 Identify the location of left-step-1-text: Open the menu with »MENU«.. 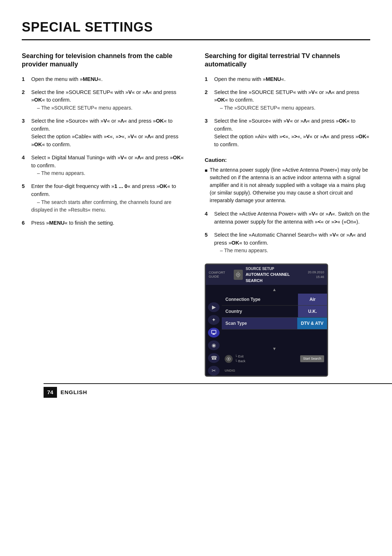
(109, 79).